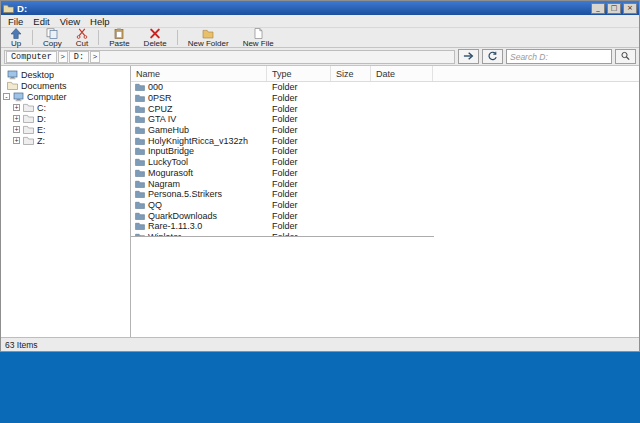 The image size is (640, 423). What do you see at coordinates (299, 74) in the screenshot?
I see `column-header-type: Type` at bounding box center [299, 74].